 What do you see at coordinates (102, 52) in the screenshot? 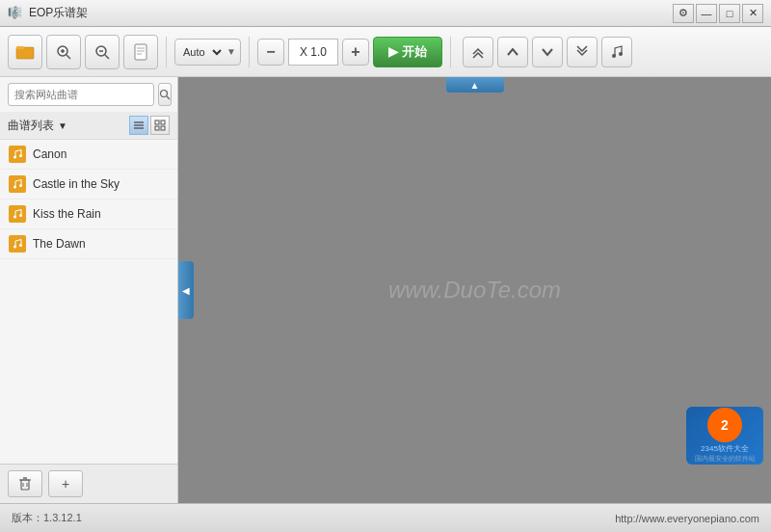
I see `zoom-out-button` at bounding box center [102, 52].